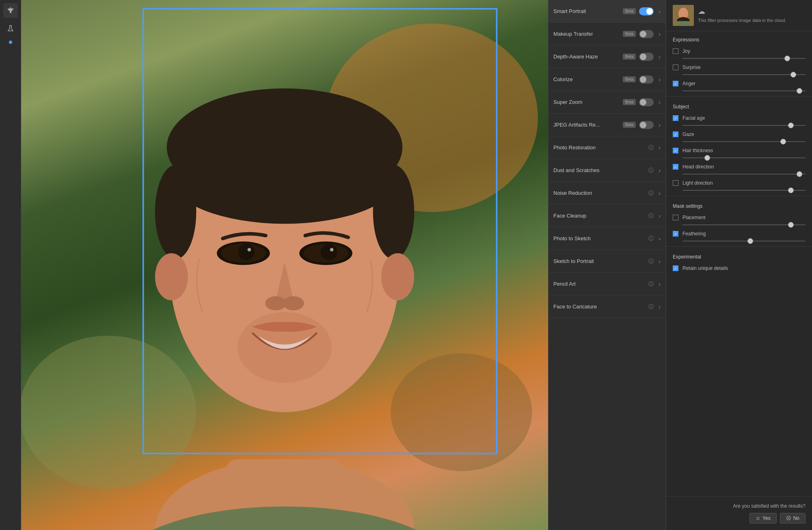  Describe the element at coordinates (676, 151) in the screenshot. I see `hair-thickness-checkbox` at that location.